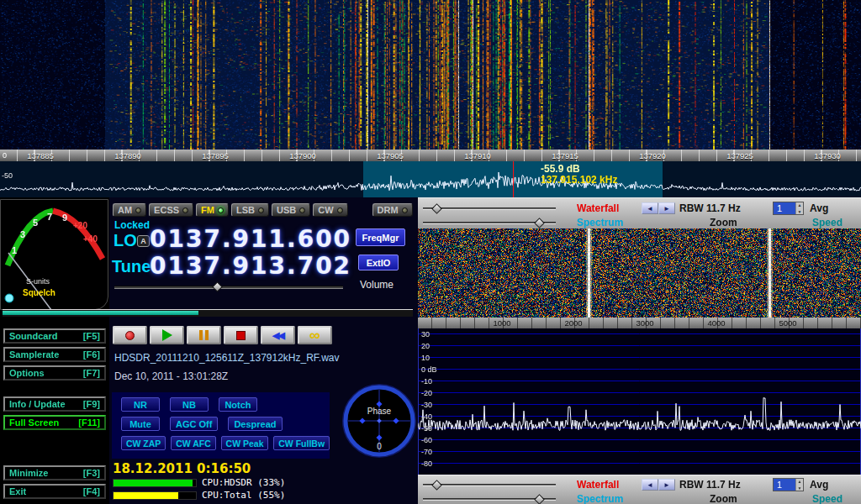 This screenshot has width=861, height=504. What do you see at coordinates (35, 223) in the screenshot?
I see `smeter-tick-label: 5` at bounding box center [35, 223].